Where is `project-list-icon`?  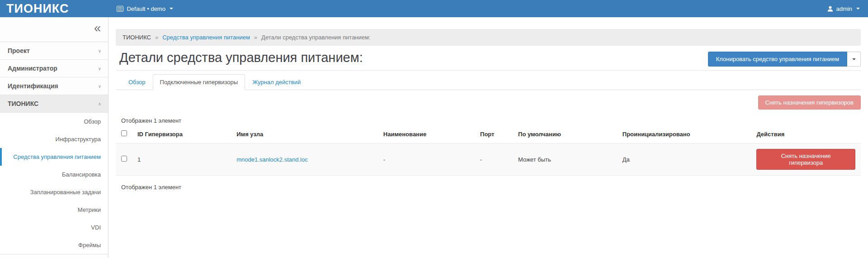
project-list-icon is located at coordinates (120, 9).